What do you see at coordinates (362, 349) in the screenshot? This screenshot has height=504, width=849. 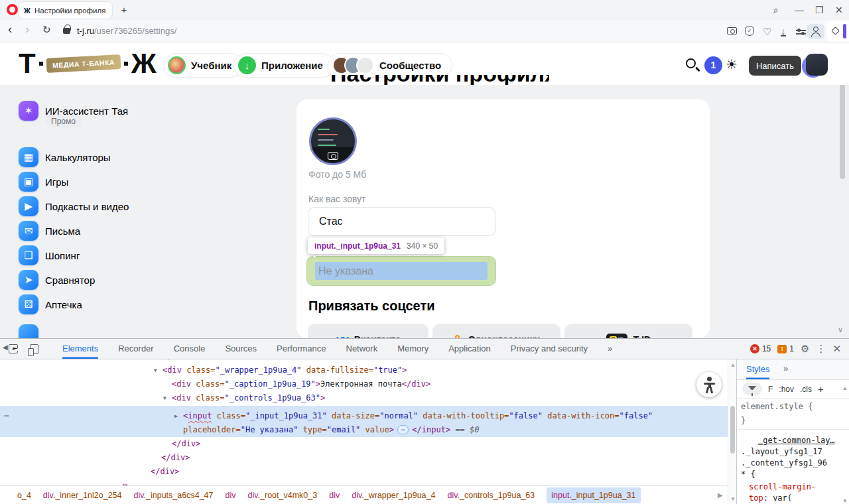 I see `devtools-tab-network: Network` at bounding box center [362, 349].